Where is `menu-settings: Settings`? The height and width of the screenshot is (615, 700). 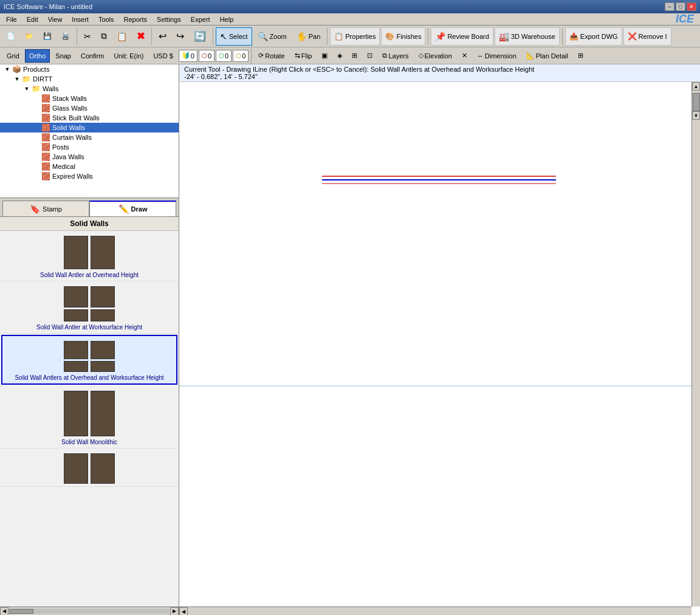 menu-settings: Settings is located at coordinates (169, 19).